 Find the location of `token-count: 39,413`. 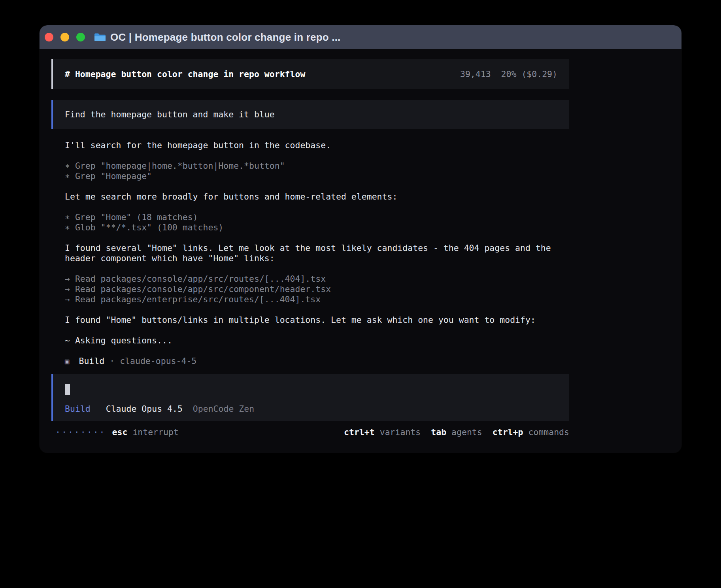

token-count: 39,413 is located at coordinates (476, 74).